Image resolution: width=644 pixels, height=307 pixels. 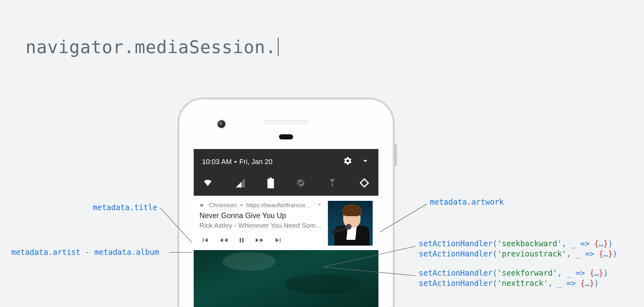 What do you see at coordinates (332, 183) in the screenshot?
I see `flashlight-off-icon` at bounding box center [332, 183].